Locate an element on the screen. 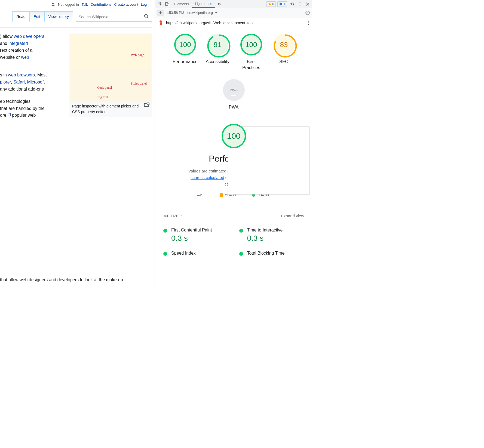 This screenshot has height=448, width=484. thumb-label: Styles panel is located at coordinates (139, 84).